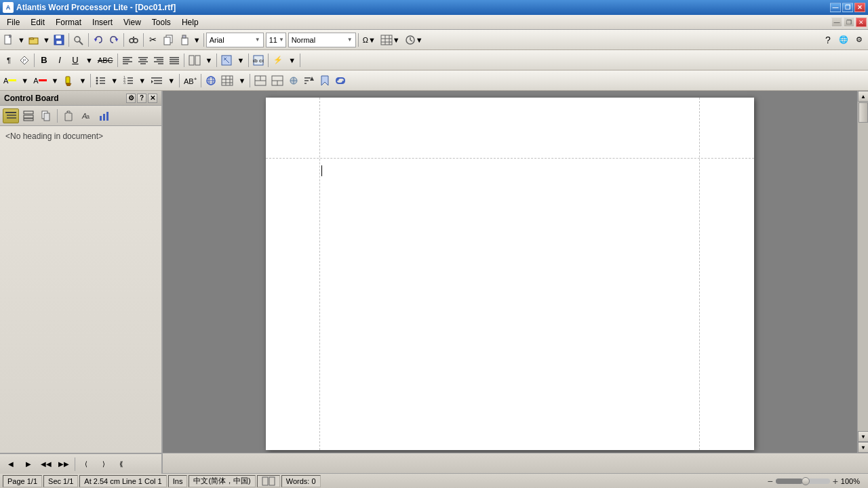 The image size is (868, 488). I want to click on align-left-btn, so click(127, 60).